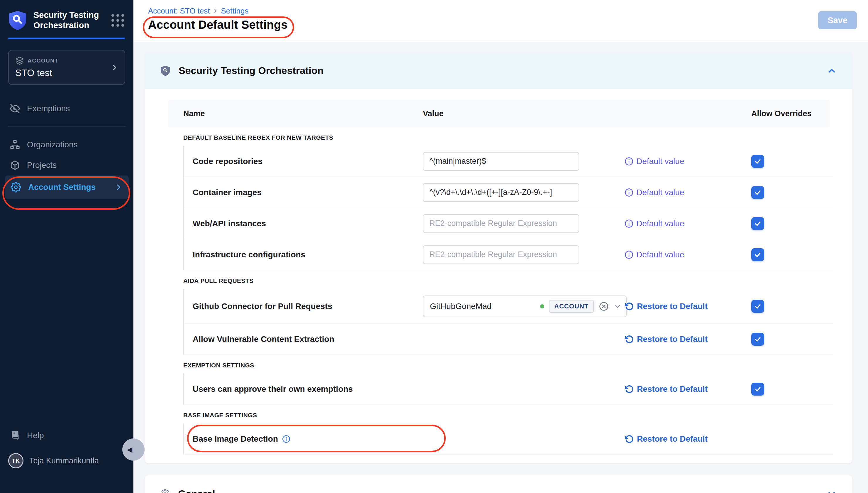 Image resolution: width=868 pixels, height=493 pixels. Describe the element at coordinates (508, 223) in the screenshot. I see `table-row: Web/API instances Default value` at that location.